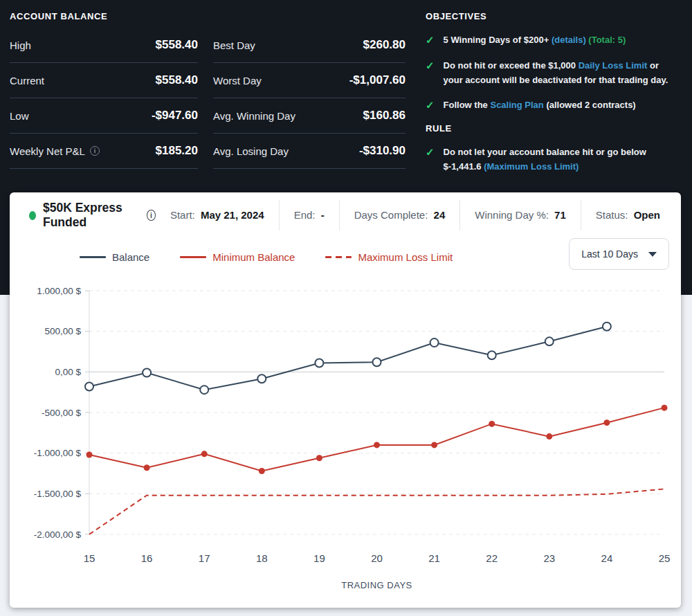  Describe the element at coordinates (27, 80) in the screenshot. I see `stat-label: Current` at that location.